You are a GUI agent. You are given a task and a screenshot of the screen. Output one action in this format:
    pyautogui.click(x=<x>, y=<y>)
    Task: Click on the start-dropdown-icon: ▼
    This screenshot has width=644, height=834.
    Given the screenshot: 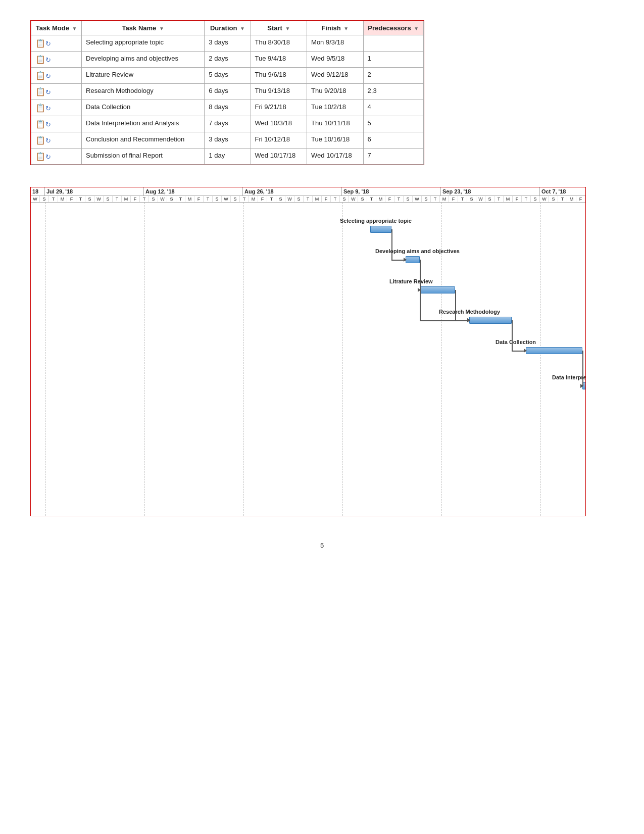 What is the action you would take?
    pyautogui.click(x=287, y=28)
    